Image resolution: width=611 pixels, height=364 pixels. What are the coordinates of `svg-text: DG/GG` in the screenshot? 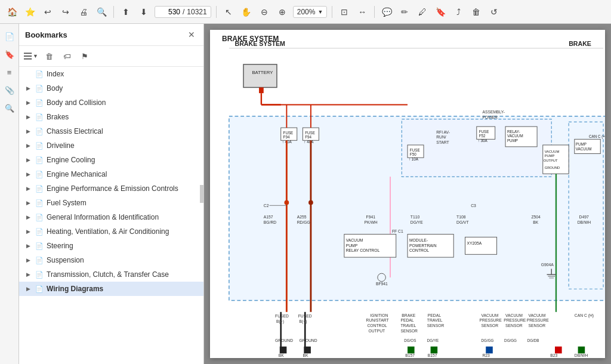 It's located at (511, 340).